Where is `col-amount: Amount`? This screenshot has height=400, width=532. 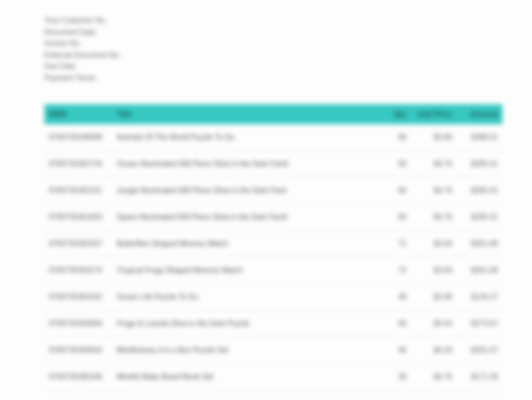
col-amount: Amount is located at coordinates (480, 114).